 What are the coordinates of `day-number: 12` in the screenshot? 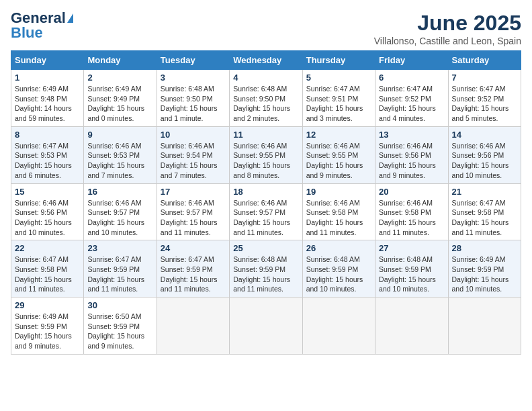 It's located at (339, 134).